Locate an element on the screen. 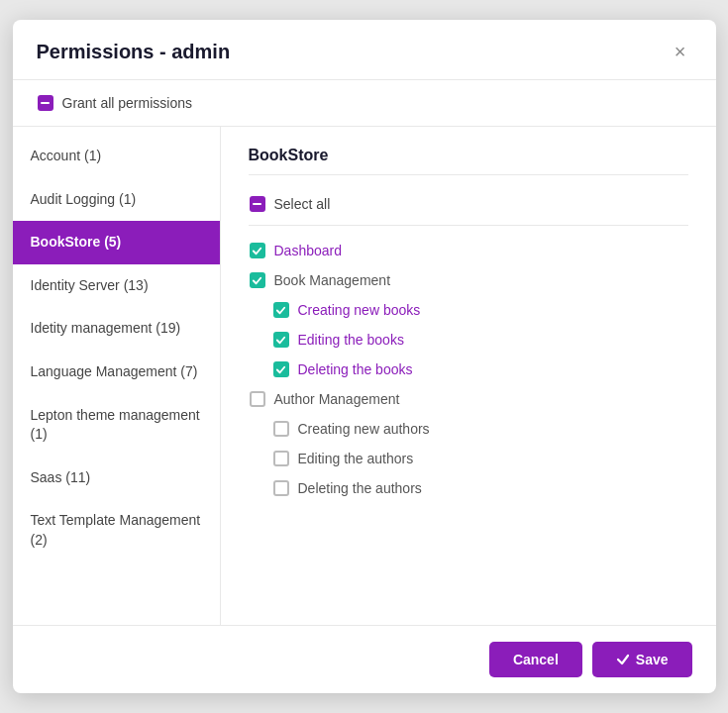 Image resolution: width=728 pixels, height=713 pixels. sidebar-item-text-template: Text Template Management (2) is located at coordinates (117, 531).